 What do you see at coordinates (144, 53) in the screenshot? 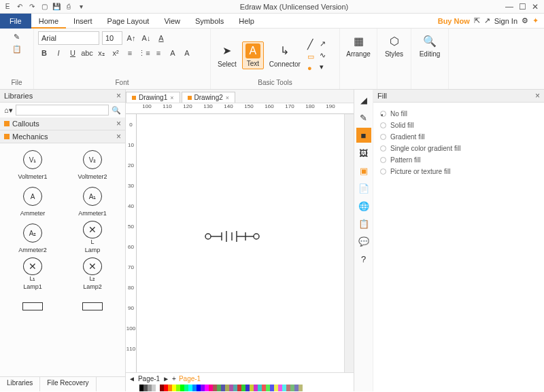
I see `numbering-icon: ⋮≡` at bounding box center [144, 53].